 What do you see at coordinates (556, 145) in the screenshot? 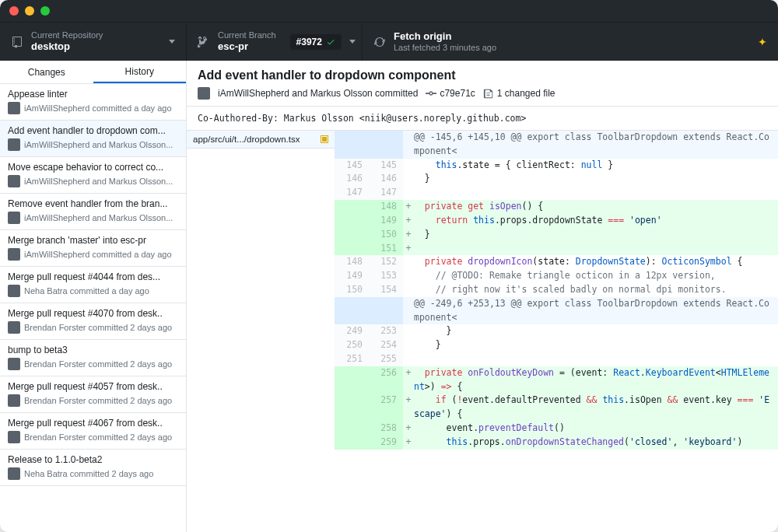
I see `diff-row: @@ -145,6 +145,10 @@ export class Toolba…` at bounding box center [556, 145].